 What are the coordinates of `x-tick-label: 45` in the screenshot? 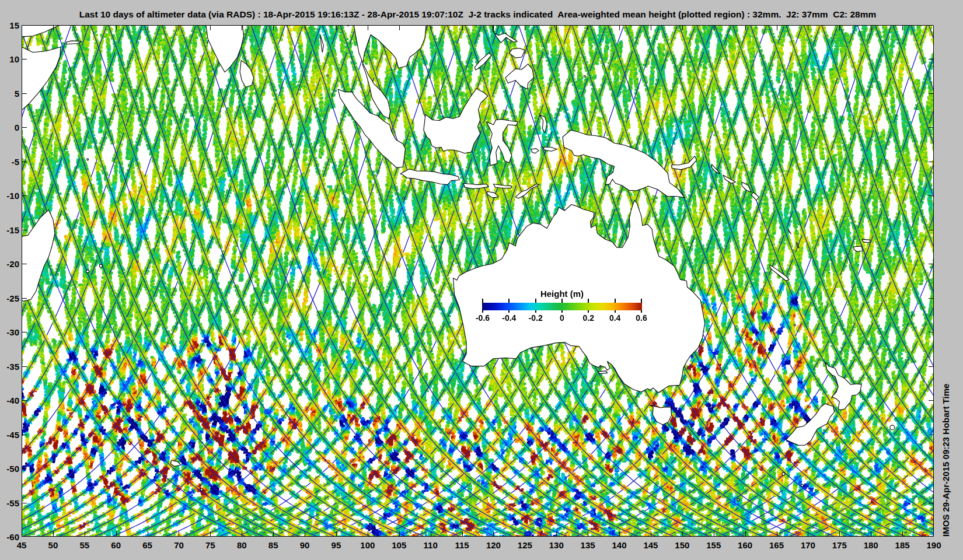 It's located at (22, 545).